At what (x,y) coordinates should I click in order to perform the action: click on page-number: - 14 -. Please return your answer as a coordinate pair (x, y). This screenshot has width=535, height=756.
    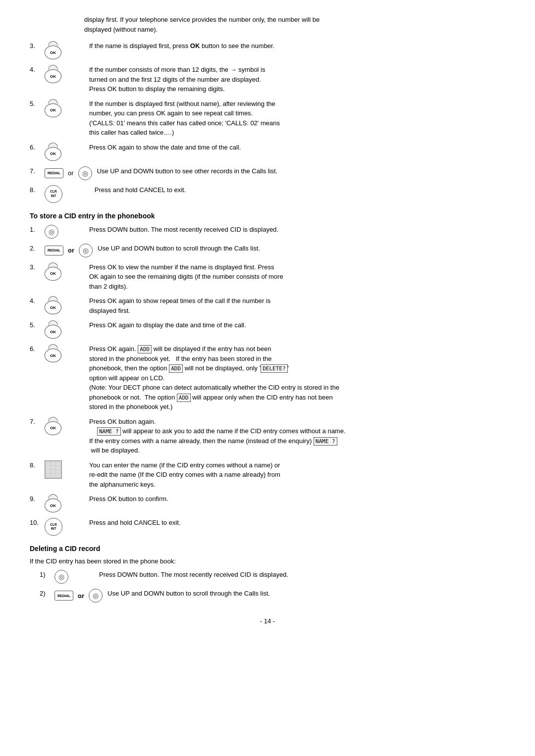
    Looking at the image, I should click on (268, 621).